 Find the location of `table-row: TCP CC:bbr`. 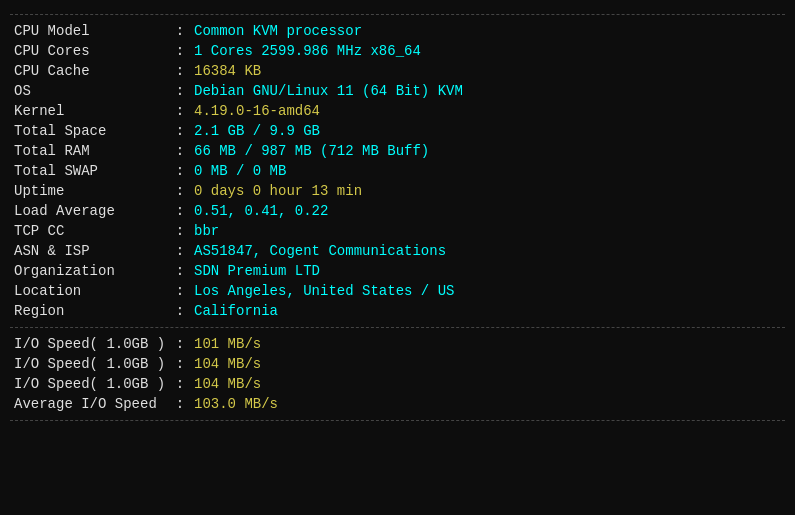

table-row: TCP CC:bbr is located at coordinates (398, 231).